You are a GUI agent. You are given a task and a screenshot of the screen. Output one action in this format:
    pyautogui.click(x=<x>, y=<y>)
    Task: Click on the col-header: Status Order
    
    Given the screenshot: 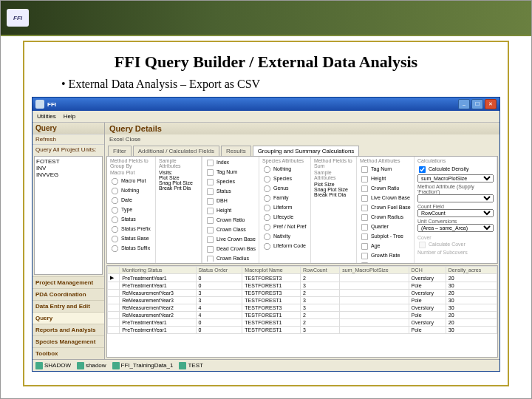 What is the action you would take?
    pyautogui.click(x=219, y=270)
    